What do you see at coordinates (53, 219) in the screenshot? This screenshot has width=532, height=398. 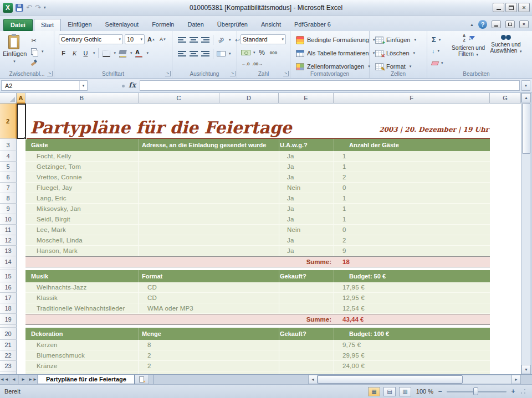 I see `cell: Seidl, Birgit` at bounding box center [53, 219].